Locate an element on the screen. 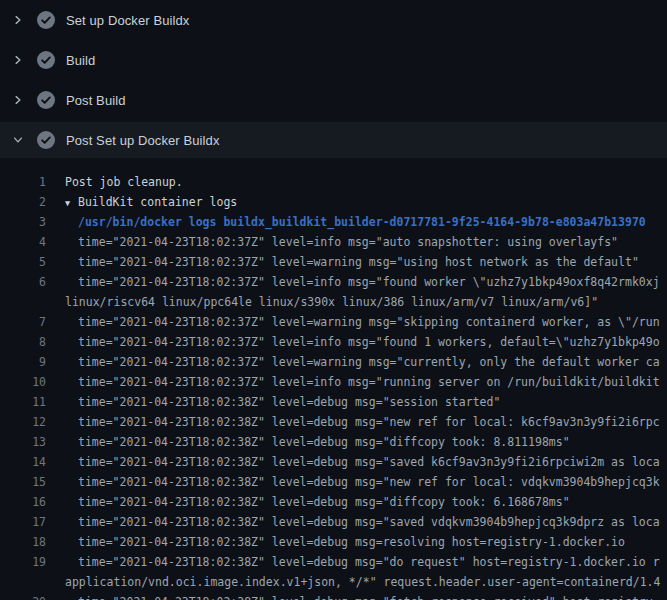 This screenshot has height=600, width=667. log-line-text: application/vnd.oci.image.index.v1+json,… is located at coordinates (353, 582).